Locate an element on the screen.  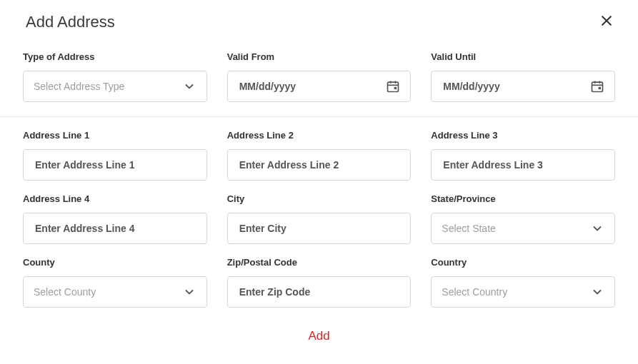
field-address-line-3: Address Line 3 is located at coordinates (523, 156).